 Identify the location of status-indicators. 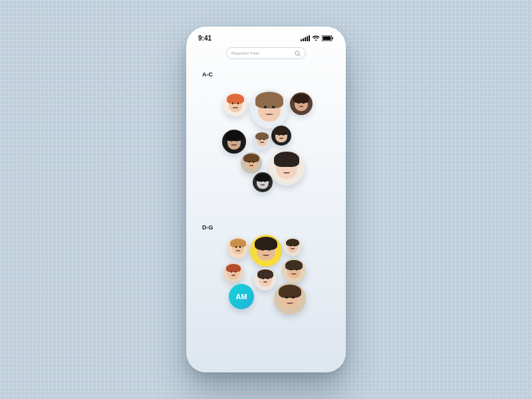
(317, 39).